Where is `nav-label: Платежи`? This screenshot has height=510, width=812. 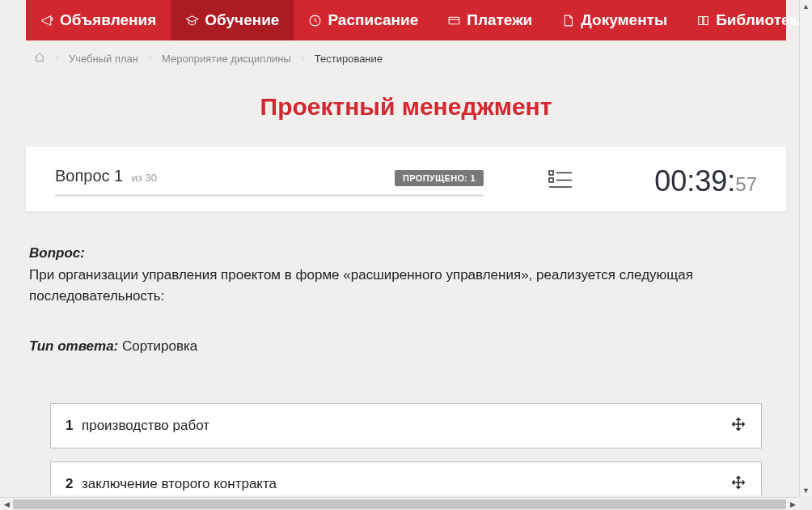 nav-label: Платежи is located at coordinates (500, 20).